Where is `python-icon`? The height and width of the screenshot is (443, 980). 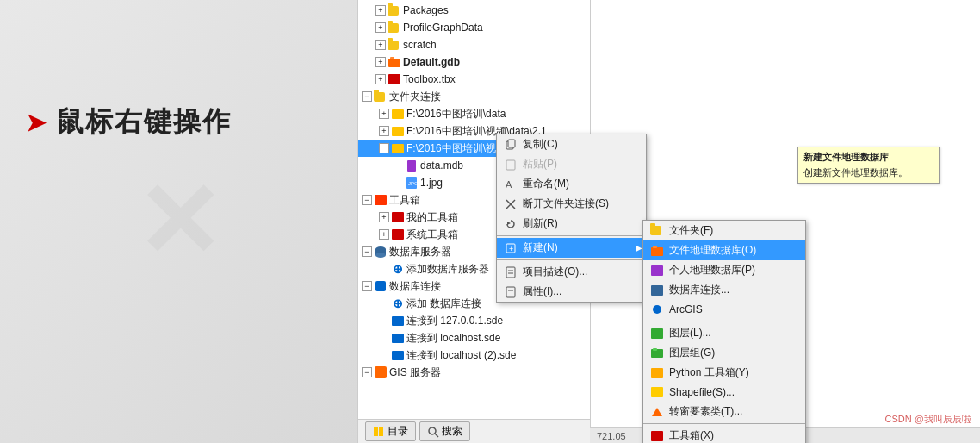
python-icon is located at coordinates (657, 373).